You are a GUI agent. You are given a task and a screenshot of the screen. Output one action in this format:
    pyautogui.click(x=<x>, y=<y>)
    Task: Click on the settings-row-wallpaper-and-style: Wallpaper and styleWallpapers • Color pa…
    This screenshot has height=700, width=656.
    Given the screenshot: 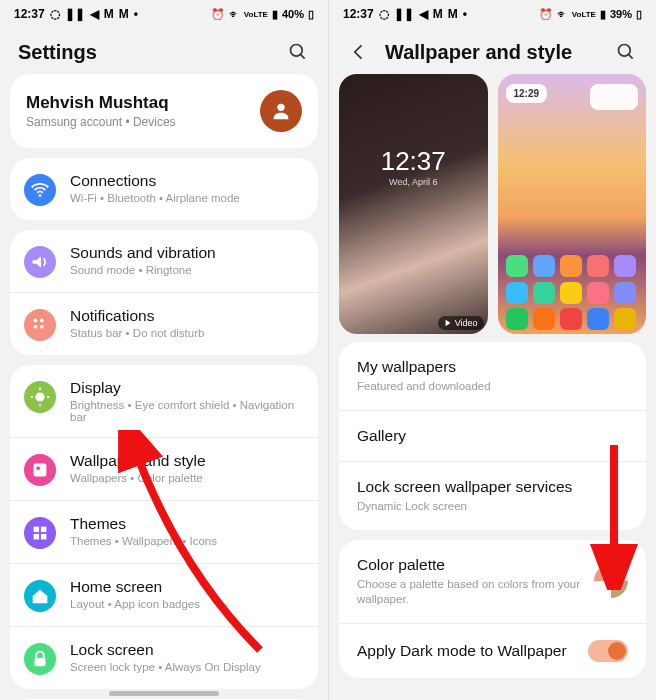 What is the action you would take?
    pyautogui.click(x=164, y=468)
    